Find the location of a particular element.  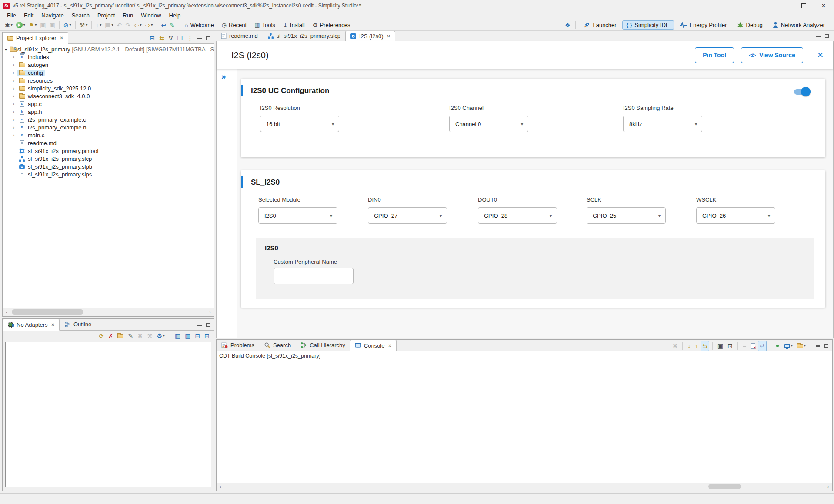

tree-item-app-h: app.h is located at coordinates (108, 112).